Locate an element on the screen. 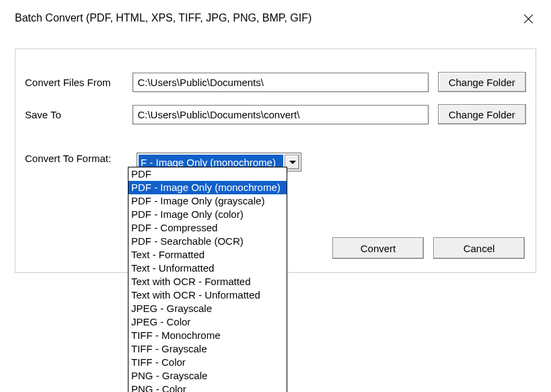 This screenshot has width=551, height=392. format-option: PDF - Searchable (OCR) is located at coordinates (207, 241).